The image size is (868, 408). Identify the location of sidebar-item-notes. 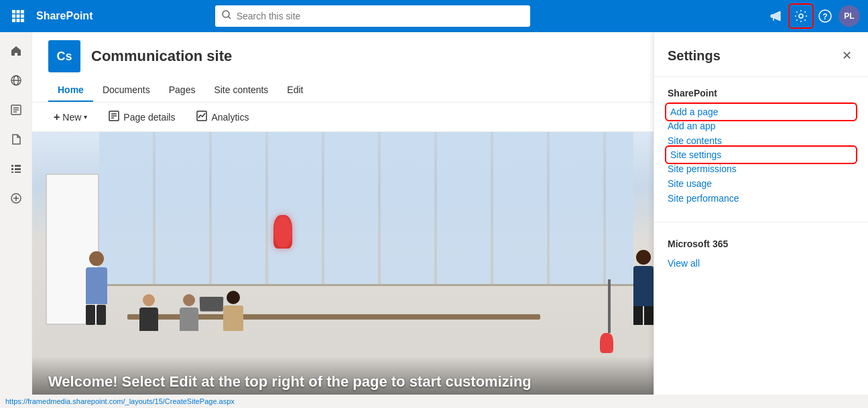
(16, 110).